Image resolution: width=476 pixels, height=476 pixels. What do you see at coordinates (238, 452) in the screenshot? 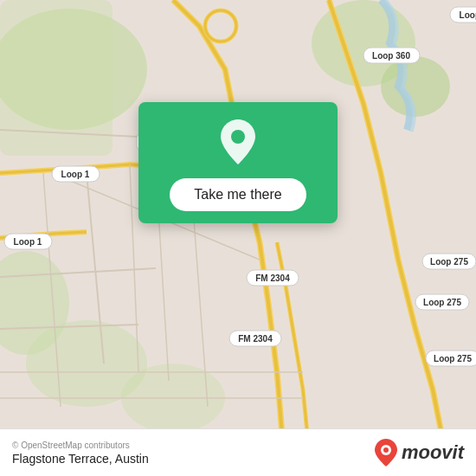
I see `bottom-bar: © OpenStreetMap contributors Flagstone T…` at bounding box center [238, 452].